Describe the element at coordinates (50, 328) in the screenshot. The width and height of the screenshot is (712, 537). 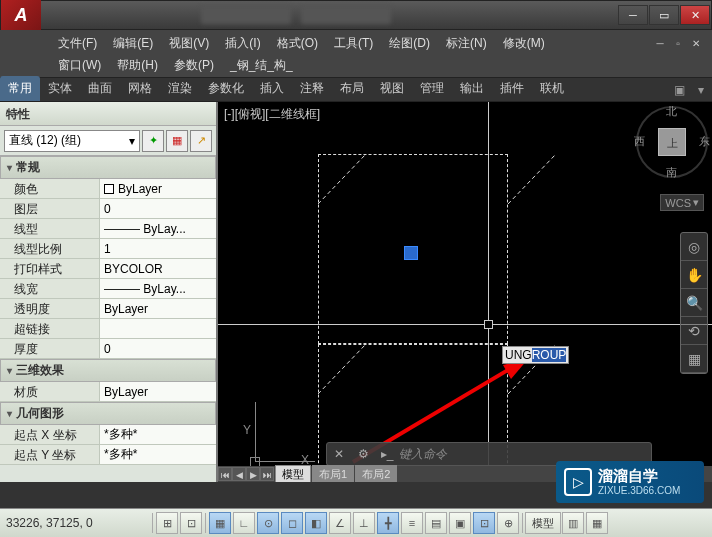
I see `prop-hyperlink-label: 超链接` at that location.